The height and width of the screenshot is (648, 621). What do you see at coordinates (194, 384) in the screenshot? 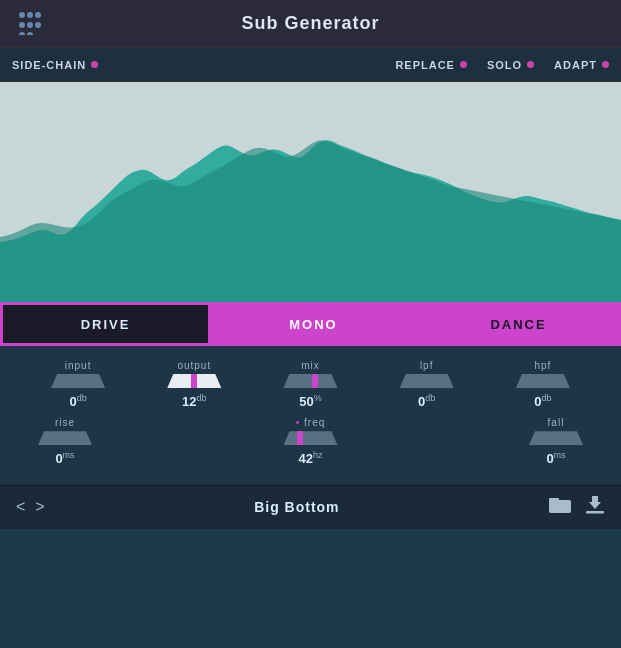
I see `output-control: output 12db` at bounding box center [194, 384].